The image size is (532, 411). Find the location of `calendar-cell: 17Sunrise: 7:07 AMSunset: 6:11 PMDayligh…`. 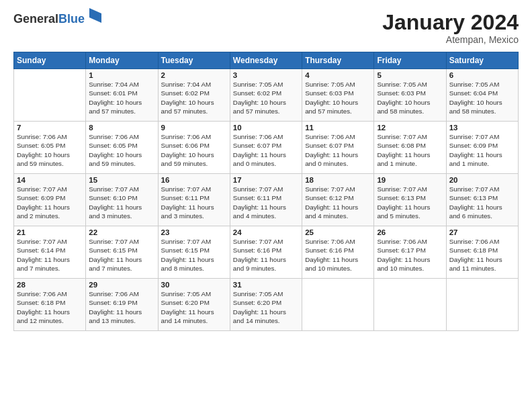

calendar-cell: 17Sunrise: 7:07 AMSunset: 6:11 PMDayligh… is located at coordinates (266, 200).